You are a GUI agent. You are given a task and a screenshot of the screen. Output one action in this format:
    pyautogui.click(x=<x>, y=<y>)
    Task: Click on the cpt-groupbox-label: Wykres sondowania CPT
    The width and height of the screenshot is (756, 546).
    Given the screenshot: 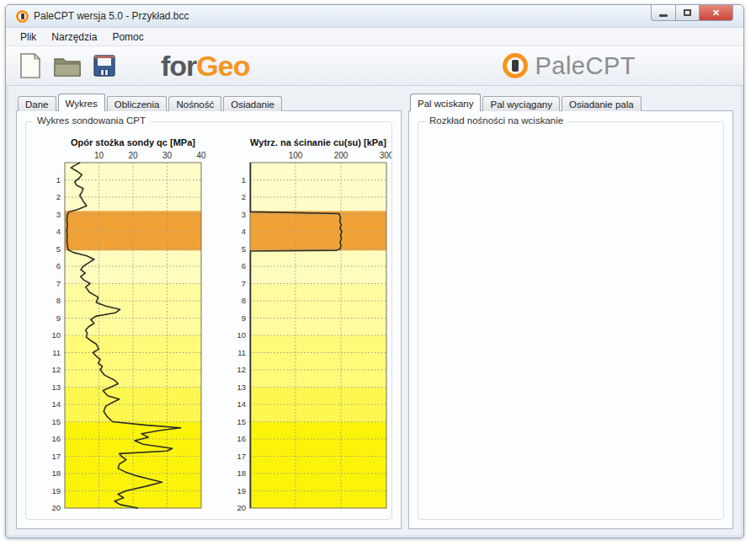 What is the action you would take?
    pyautogui.click(x=91, y=120)
    